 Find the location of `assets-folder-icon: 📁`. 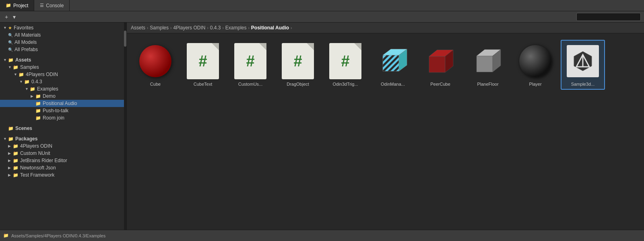

assets-folder-icon: 📁 is located at coordinates (11, 60).